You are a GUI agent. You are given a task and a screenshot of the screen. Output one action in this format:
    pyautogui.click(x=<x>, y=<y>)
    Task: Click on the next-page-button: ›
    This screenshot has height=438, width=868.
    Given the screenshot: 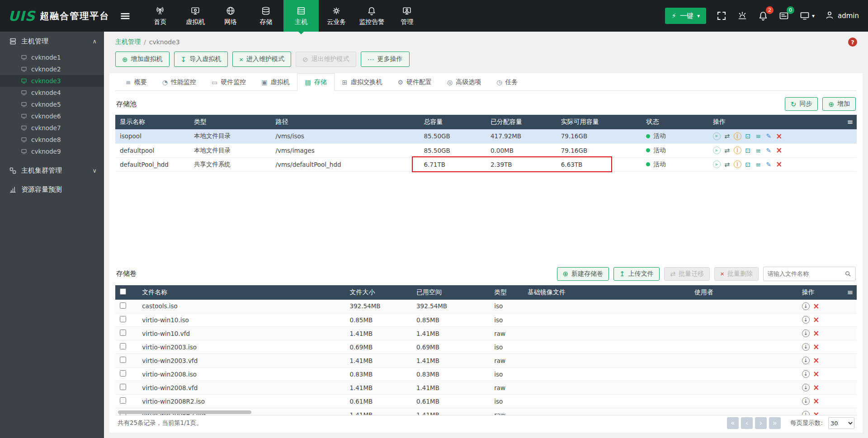 What is the action you would take?
    pyautogui.click(x=761, y=423)
    